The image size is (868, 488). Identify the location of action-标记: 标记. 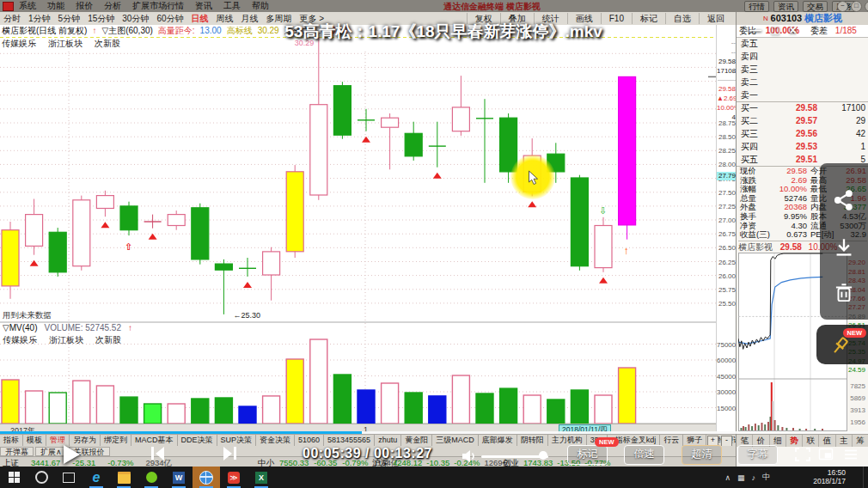
(648, 19).